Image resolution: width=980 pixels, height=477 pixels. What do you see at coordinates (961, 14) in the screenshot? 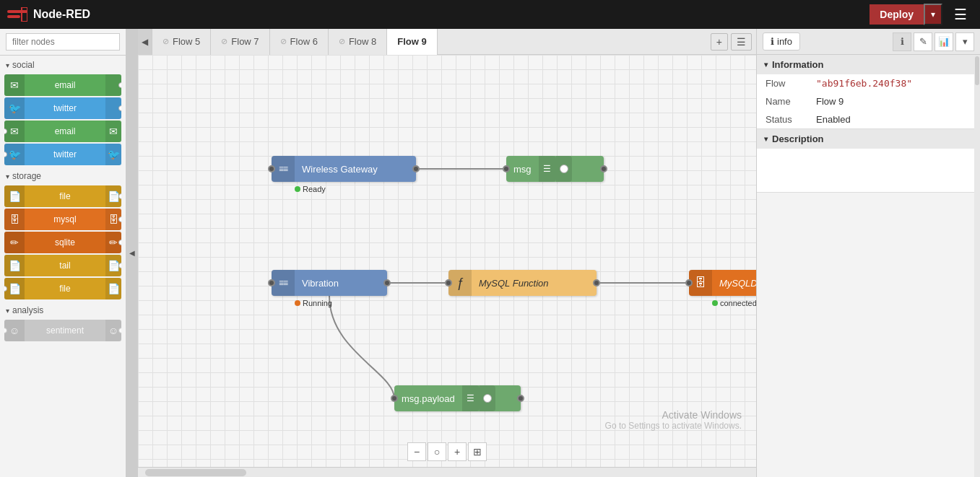
I see `menu-button: ☰` at bounding box center [961, 14].